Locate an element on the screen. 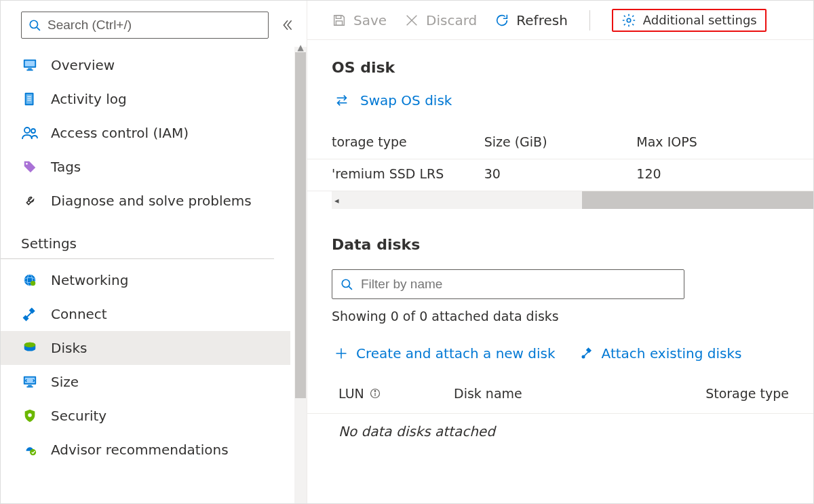  attach-existing-label: Attach existing disks is located at coordinates (672, 353).